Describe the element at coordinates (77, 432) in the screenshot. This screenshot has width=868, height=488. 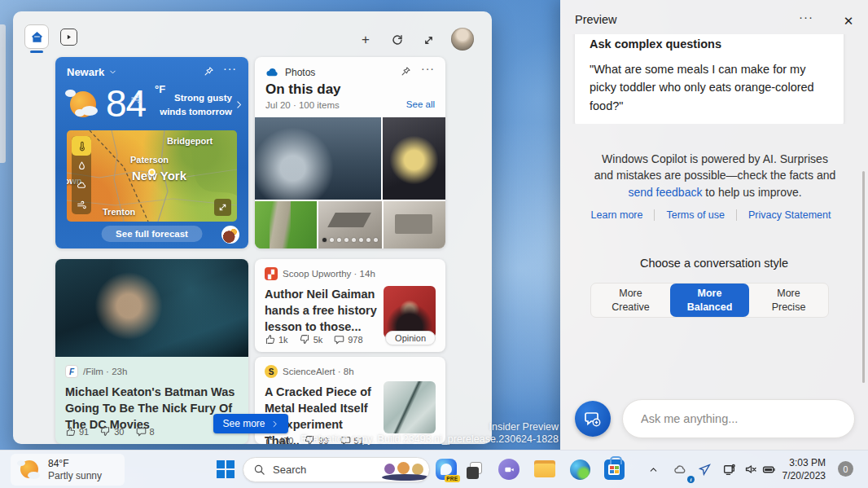
I see `like-button: 91` at that location.